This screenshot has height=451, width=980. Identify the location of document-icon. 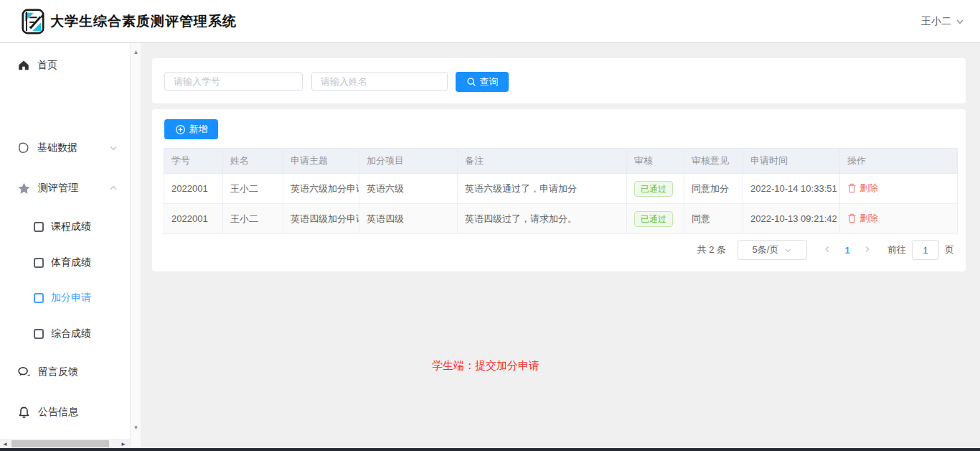
(24, 148).